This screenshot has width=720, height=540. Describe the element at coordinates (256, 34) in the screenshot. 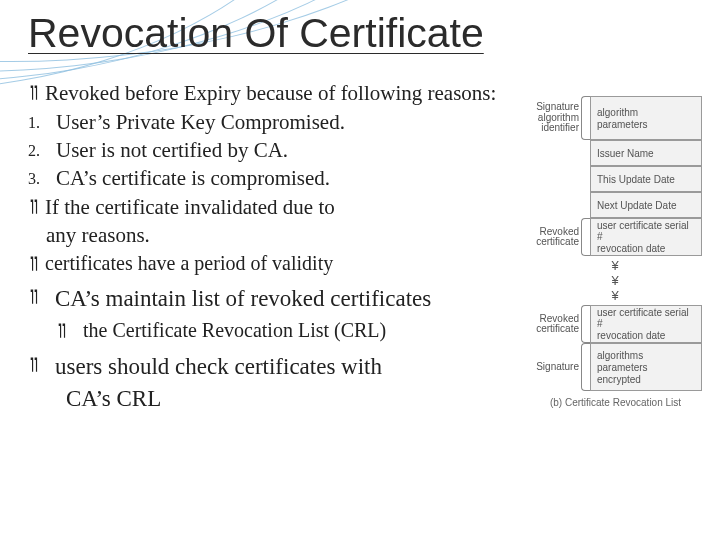

I see `page-title: Revocation Of Certificate` at that location.